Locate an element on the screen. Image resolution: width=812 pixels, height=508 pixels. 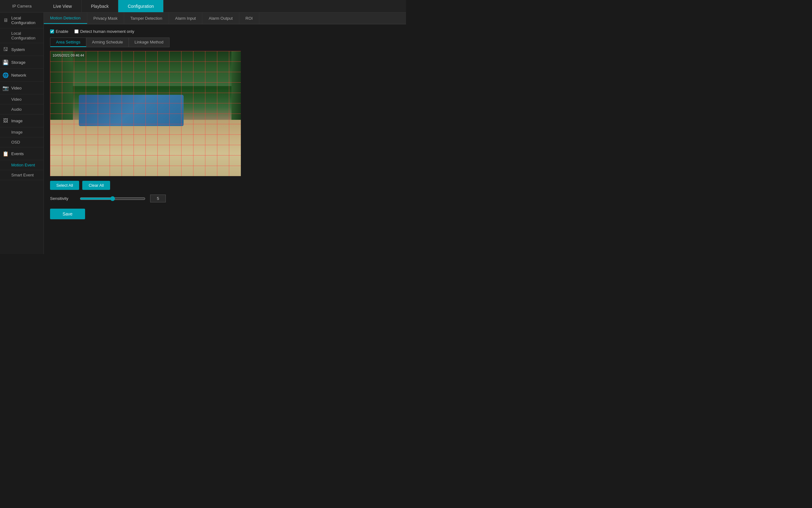
sidebar-item-system: 🖫 System is located at coordinates (22, 50).